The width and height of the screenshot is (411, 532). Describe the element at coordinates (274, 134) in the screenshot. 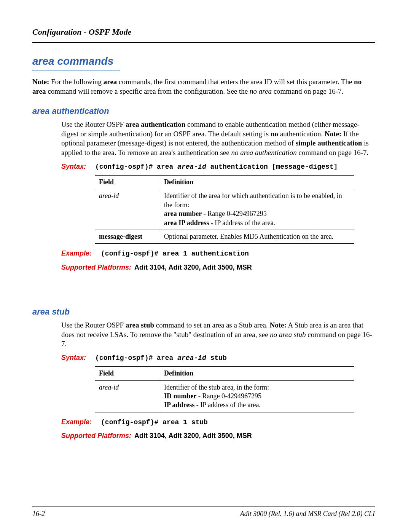

I see `auth-p1d: no` at that location.